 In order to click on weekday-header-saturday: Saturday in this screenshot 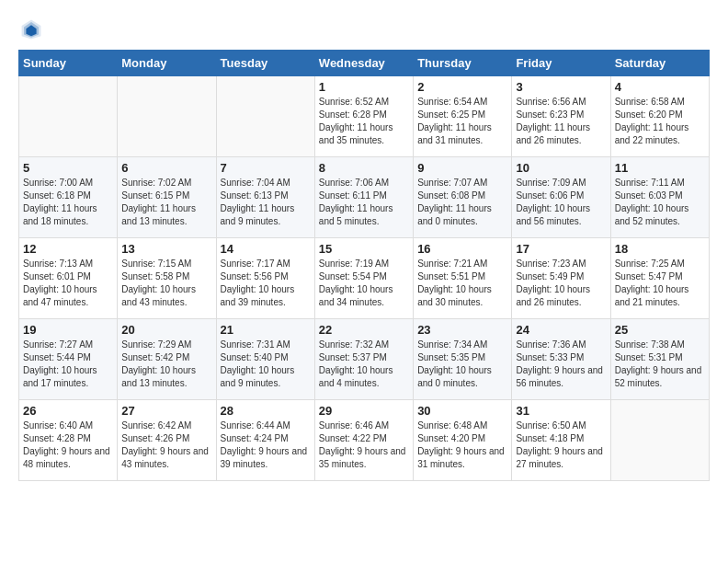, I will do `click(660, 63)`.